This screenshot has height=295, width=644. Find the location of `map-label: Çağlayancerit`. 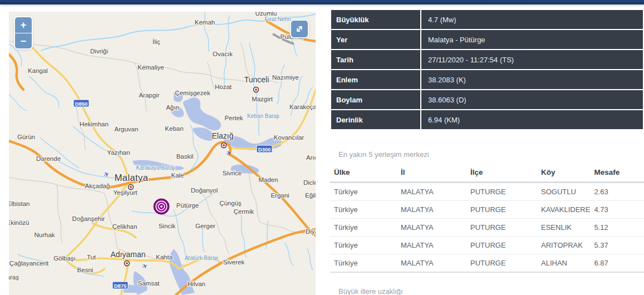

map-label: Çağlayancerit is located at coordinates (29, 263).